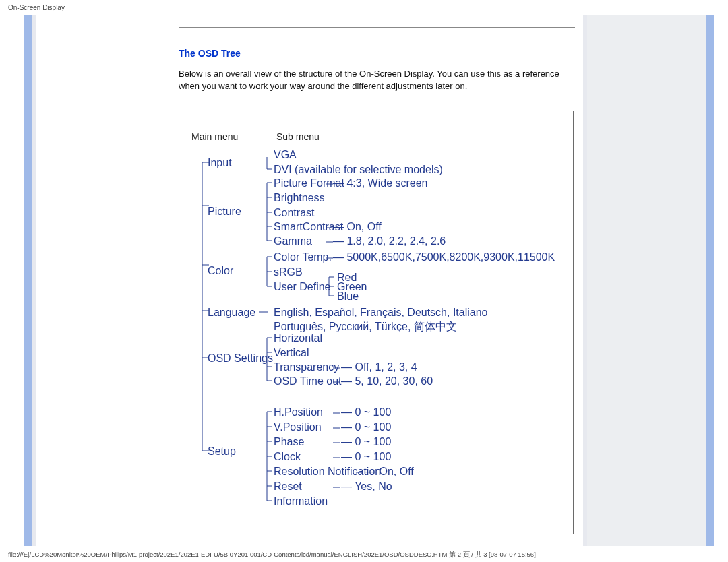 The width and height of the screenshot is (728, 562). What do you see at coordinates (222, 451) in the screenshot?
I see `main-setup: Setup` at bounding box center [222, 451].